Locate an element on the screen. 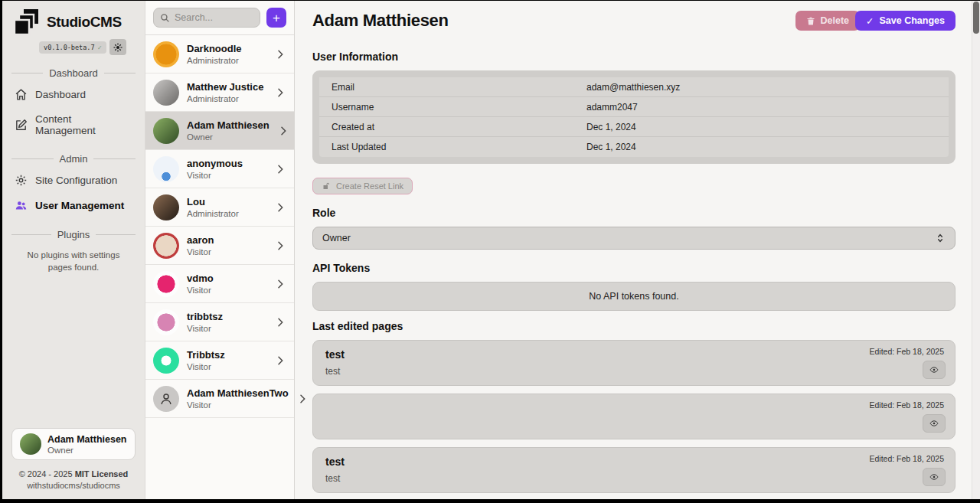 The width and height of the screenshot is (980, 503). role-select: Owner is located at coordinates (634, 238).